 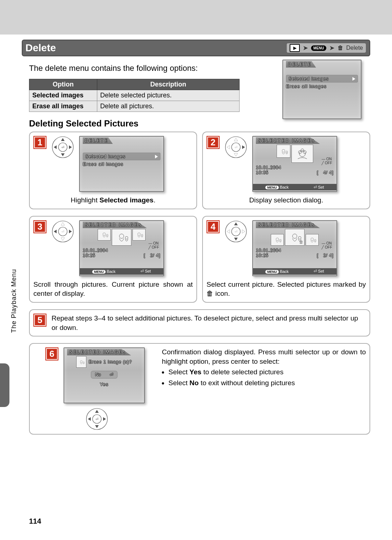 What do you see at coordinates (213, 142) in the screenshot?
I see `step-number: 2` at bounding box center [213, 142].